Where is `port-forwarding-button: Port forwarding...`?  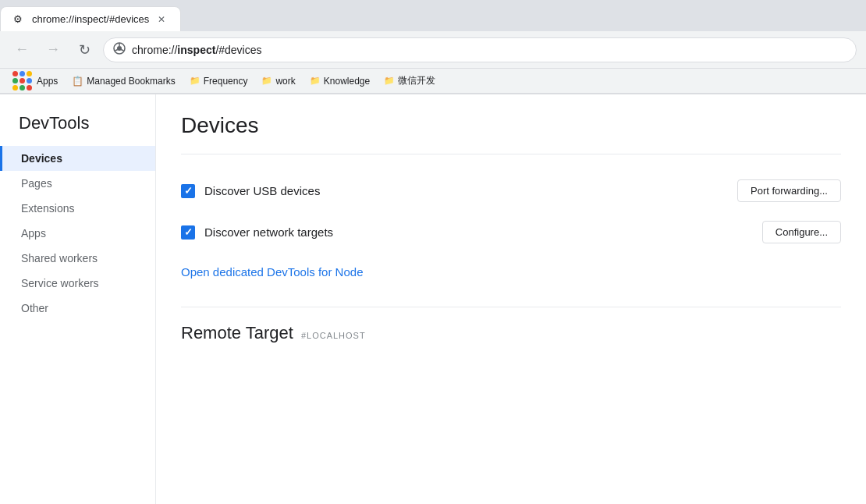 port-forwarding-button: Port forwarding... is located at coordinates (790, 190).